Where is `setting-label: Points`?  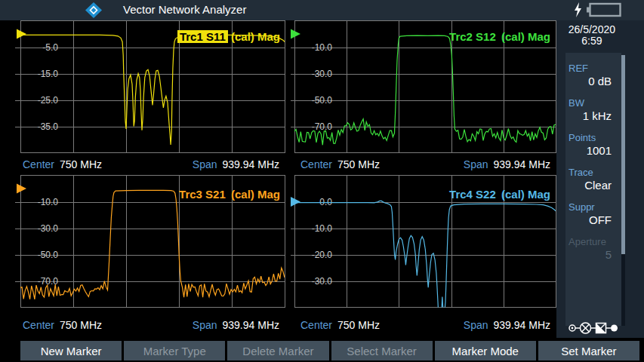
setting-label: Points is located at coordinates (595, 137).